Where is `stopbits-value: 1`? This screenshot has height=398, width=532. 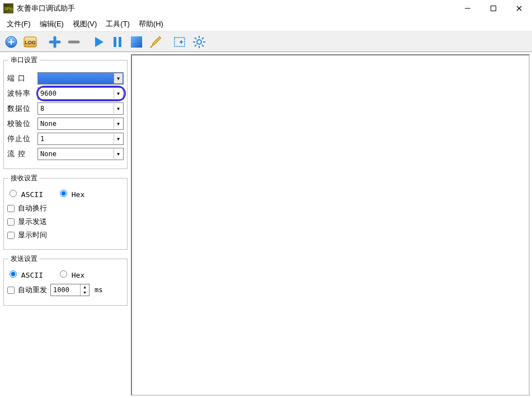
stopbits-value: 1 is located at coordinates (43, 139).